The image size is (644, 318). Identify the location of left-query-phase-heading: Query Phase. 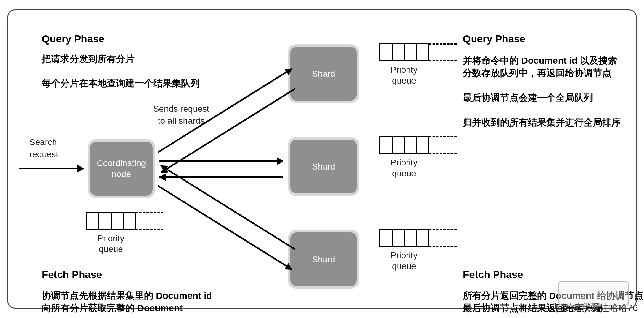
(73, 39).